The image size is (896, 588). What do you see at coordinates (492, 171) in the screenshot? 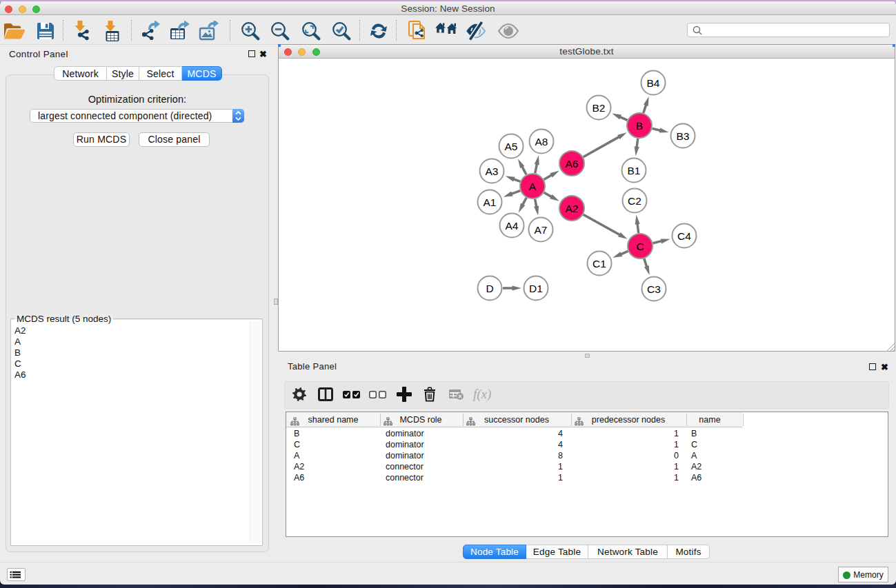
I see `svg-text: A3` at bounding box center [492, 171].